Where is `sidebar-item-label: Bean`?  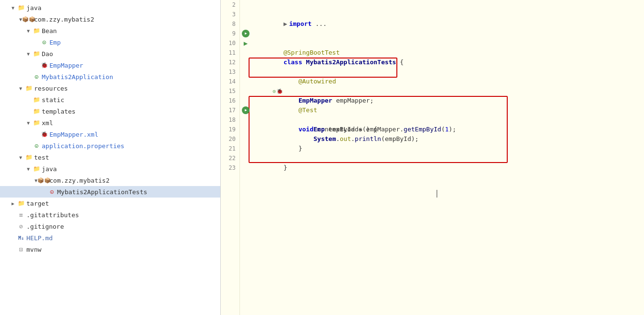 sidebar-item-label: Bean is located at coordinates (49, 31).